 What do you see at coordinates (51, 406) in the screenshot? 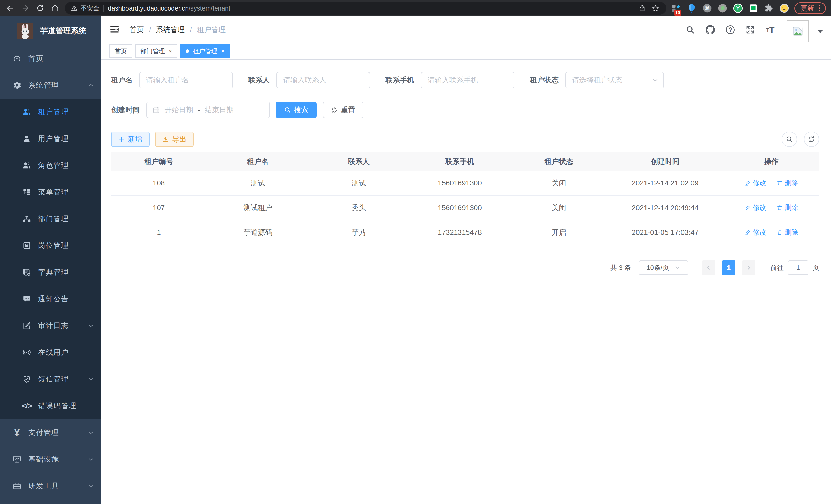
I see `sidebar-item-error-code: </> 错误码管理` at bounding box center [51, 406].